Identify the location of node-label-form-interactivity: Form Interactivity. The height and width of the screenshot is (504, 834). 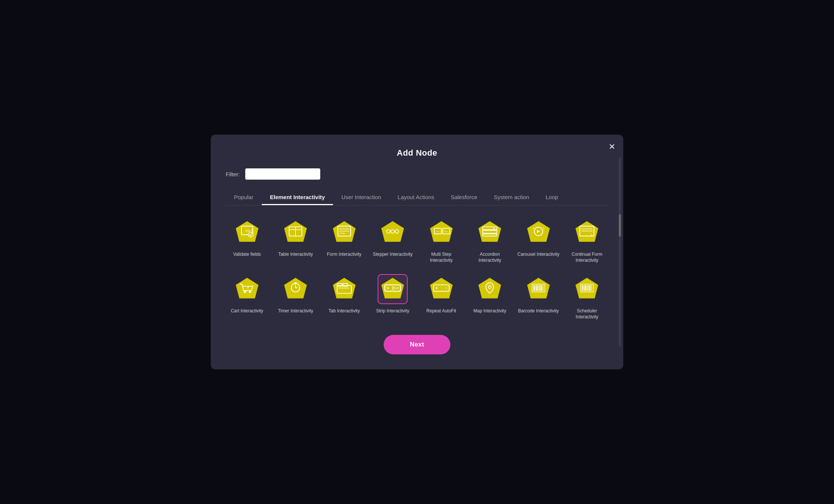
(344, 254).